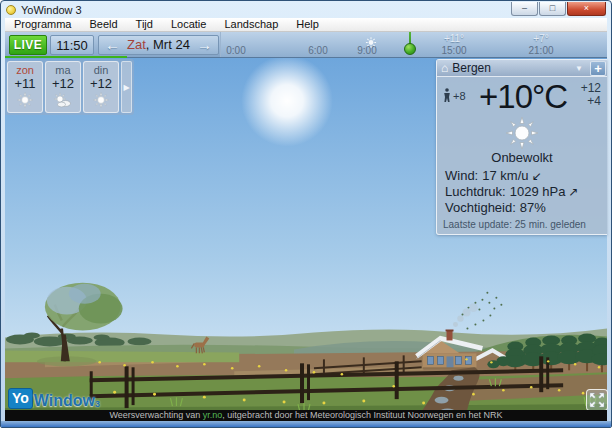 Image resolution: width=612 pixels, height=428 pixels. I want to click on expand-arrows-icon, so click(597, 400).